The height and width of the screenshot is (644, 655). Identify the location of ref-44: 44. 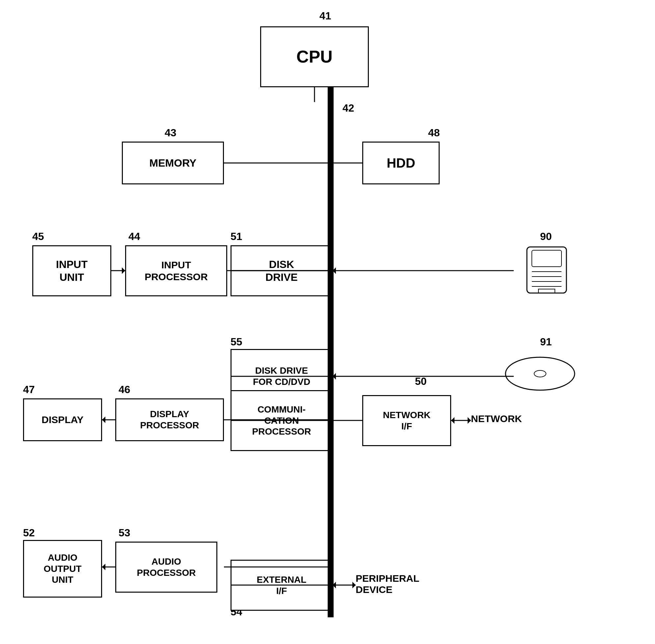
(135, 236).